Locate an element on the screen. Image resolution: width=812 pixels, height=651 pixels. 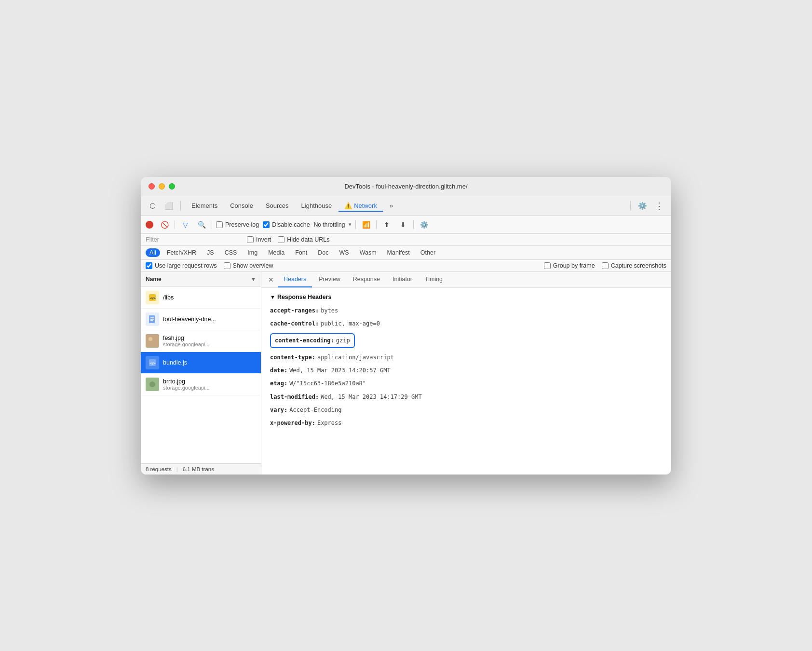
list-item: </> bundle.js is located at coordinates (201, 363).